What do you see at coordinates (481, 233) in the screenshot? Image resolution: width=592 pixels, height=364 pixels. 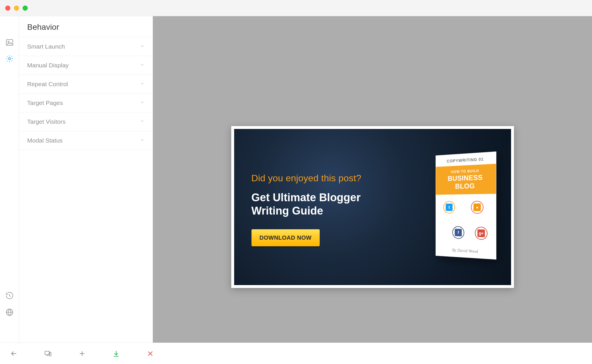 I see `googleplus-icon: g+` at bounding box center [481, 233].